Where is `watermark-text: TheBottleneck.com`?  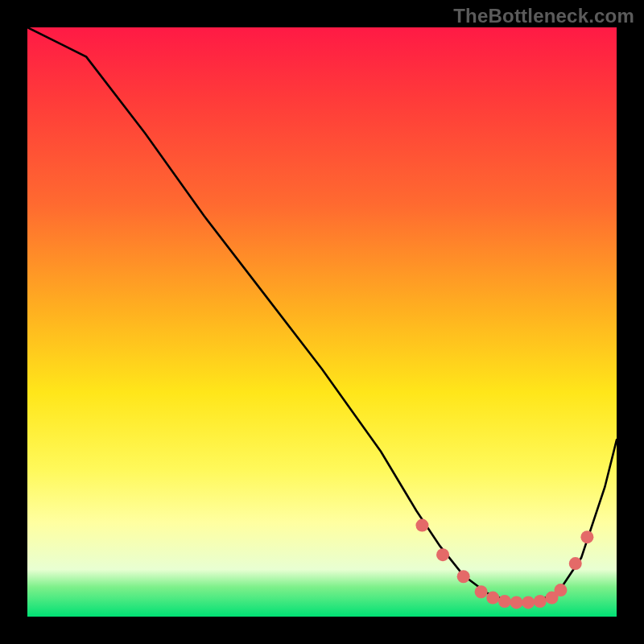 watermark-text: TheBottleneck.com is located at coordinates (544, 16).